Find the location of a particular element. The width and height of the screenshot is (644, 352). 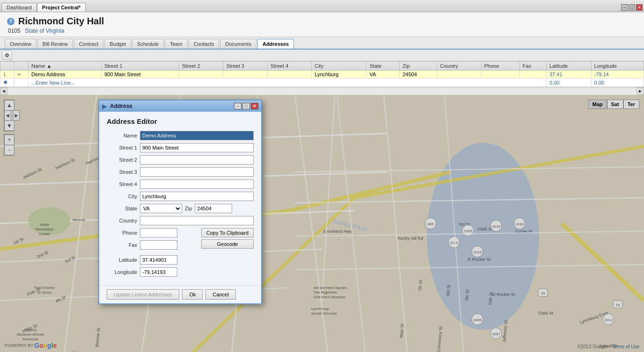

country-label: Country is located at coordinates (122, 221).